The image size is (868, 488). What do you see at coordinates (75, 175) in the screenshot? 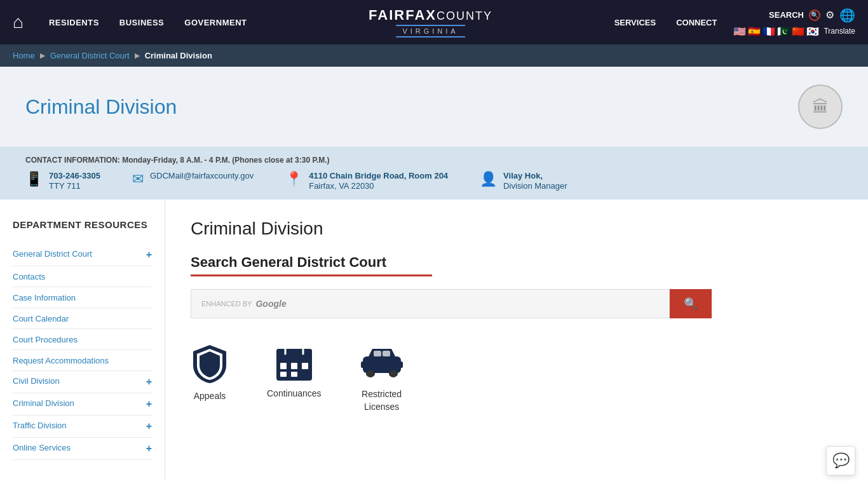
I see `phone-number: 703-246-3305` at bounding box center [75, 175].